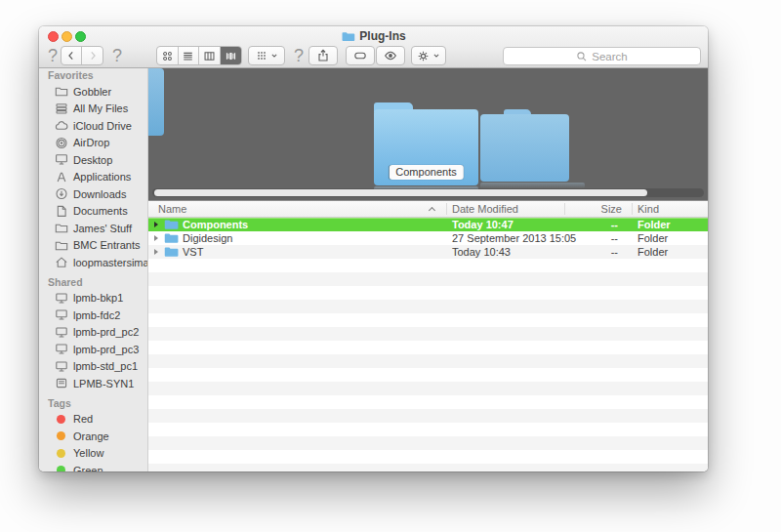 This screenshot has height=532, width=781. Describe the element at coordinates (485, 209) in the screenshot. I see `column-header-date-modified: Date Modified` at that location.